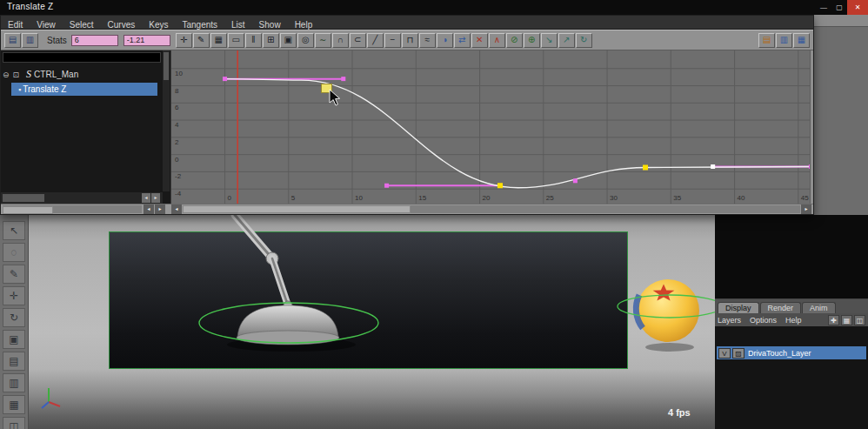 The height and width of the screenshot is (429, 868). What do you see at coordinates (434, 7) in the screenshot?
I see `graph-editor-titlebar: Translate Z — ▢ ✕` at bounding box center [434, 7].